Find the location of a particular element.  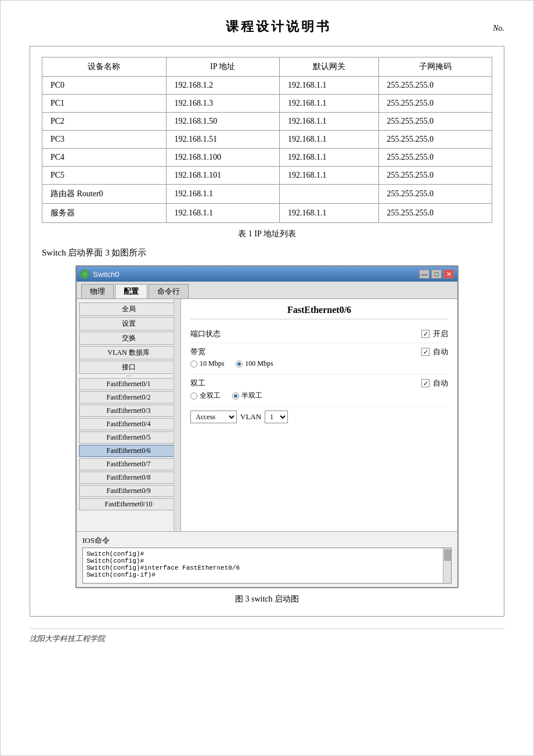

bandwidth-100mbps: 100 Mbps is located at coordinates (254, 363).